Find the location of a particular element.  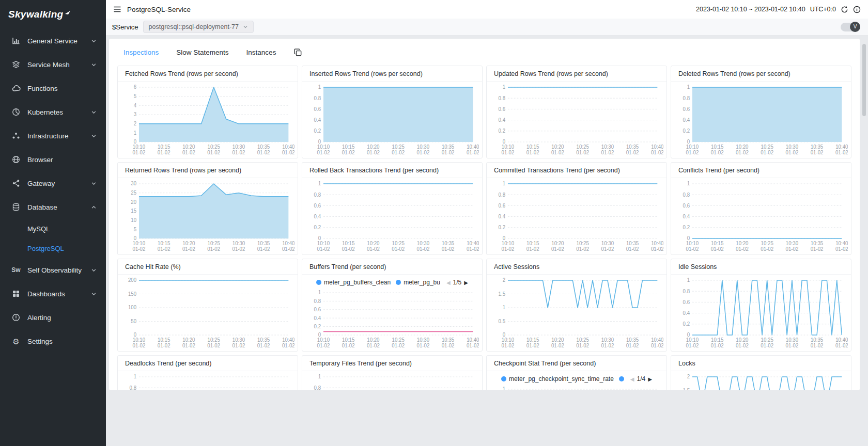

copy-icon is located at coordinates (298, 53).